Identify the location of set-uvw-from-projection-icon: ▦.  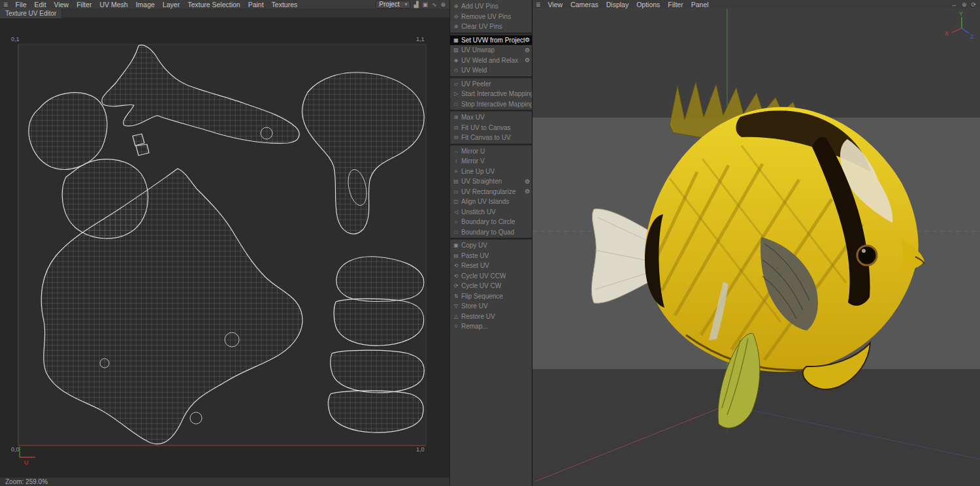
(456, 40).